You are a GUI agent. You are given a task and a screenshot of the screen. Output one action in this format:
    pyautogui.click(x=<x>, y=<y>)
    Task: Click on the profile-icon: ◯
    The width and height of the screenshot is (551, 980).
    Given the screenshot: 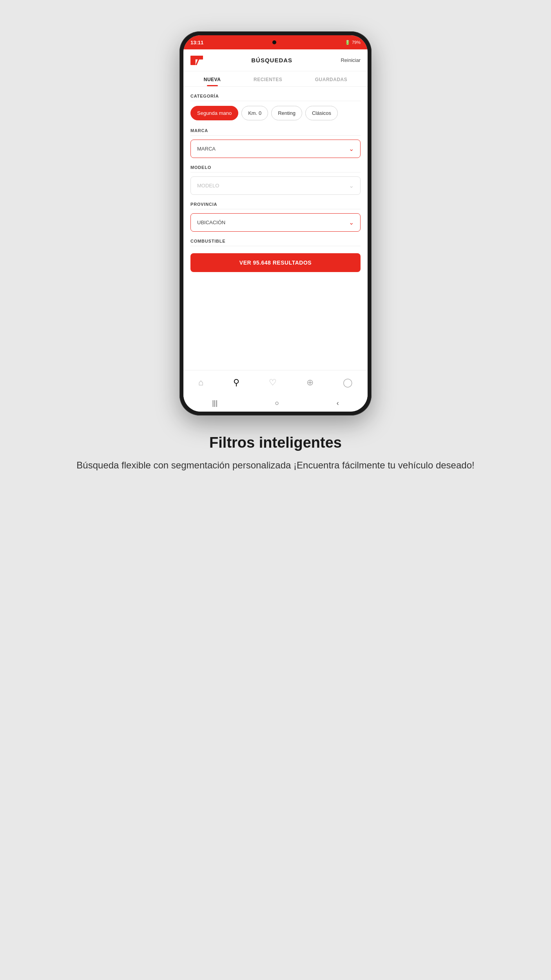 What is the action you would take?
    pyautogui.click(x=348, y=383)
    